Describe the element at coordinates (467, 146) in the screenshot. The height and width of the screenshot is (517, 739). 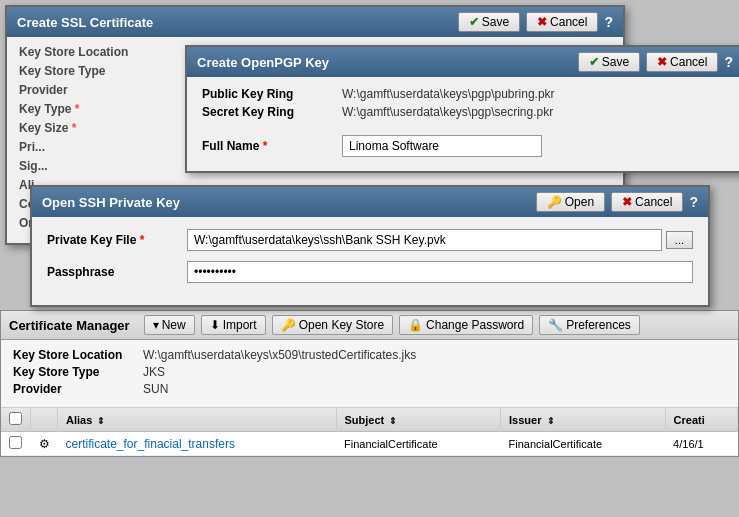
I see `full-name-row: Full Name *` at that location.